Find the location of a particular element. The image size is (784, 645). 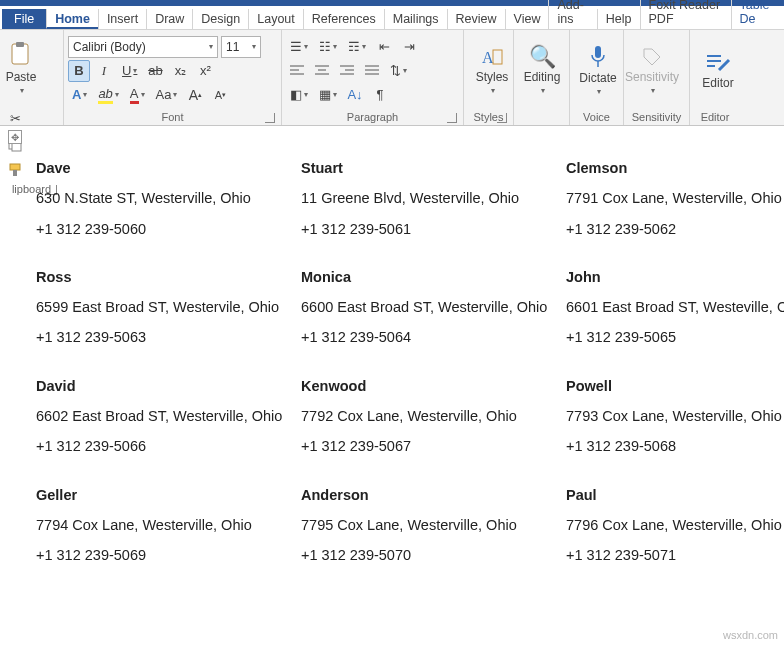

tab-foxit-reader-pdf: Foxit Reader PDF is located at coordinates (686, 14).